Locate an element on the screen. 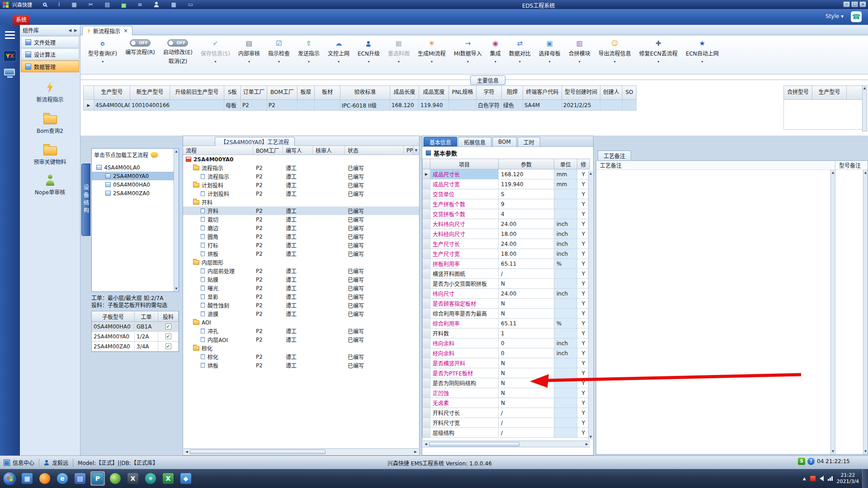 This screenshot has height=488, width=868. process-remark-vscrollbar: ▲▼ is located at coordinates (833, 312).